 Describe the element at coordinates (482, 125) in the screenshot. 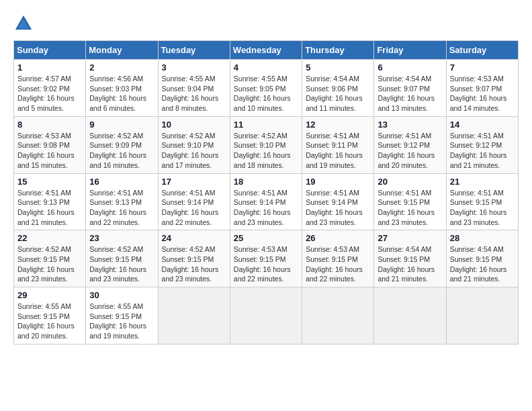

I see `day-number: 14` at that location.